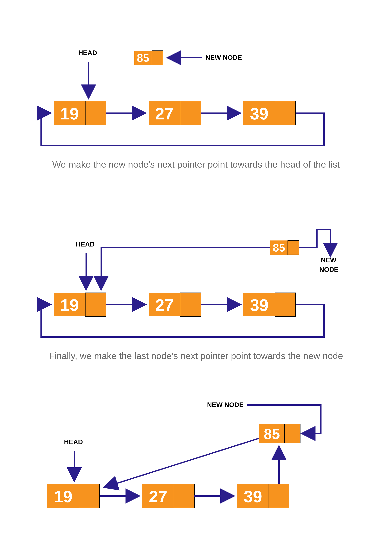  What do you see at coordinates (224, 58) in the screenshot?
I see `newnode-label: NEW NODE` at bounding box center [224, 58].